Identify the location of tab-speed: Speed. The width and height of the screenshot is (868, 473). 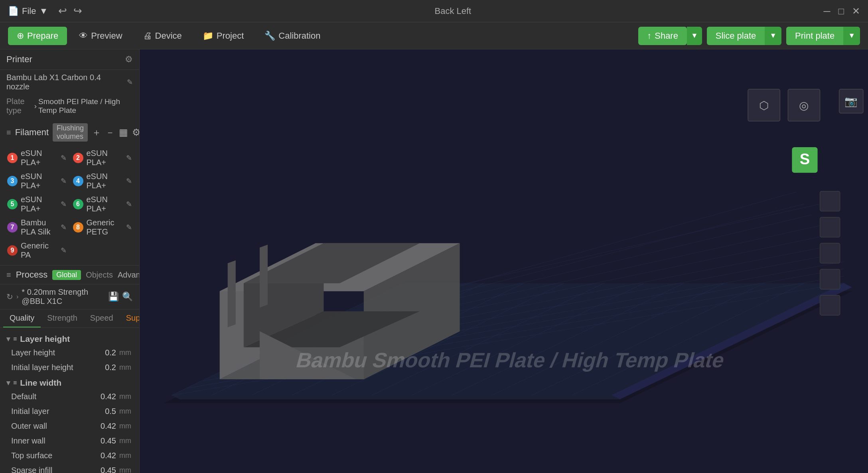
(102, 318).